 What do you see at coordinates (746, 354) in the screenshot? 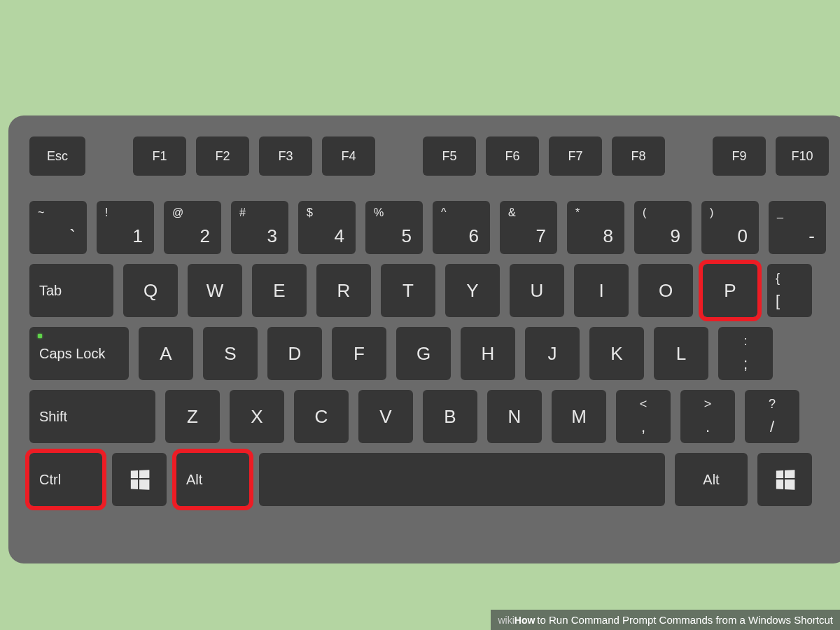
I see `semicolon-key: :;` at bounding box center [746, 354].